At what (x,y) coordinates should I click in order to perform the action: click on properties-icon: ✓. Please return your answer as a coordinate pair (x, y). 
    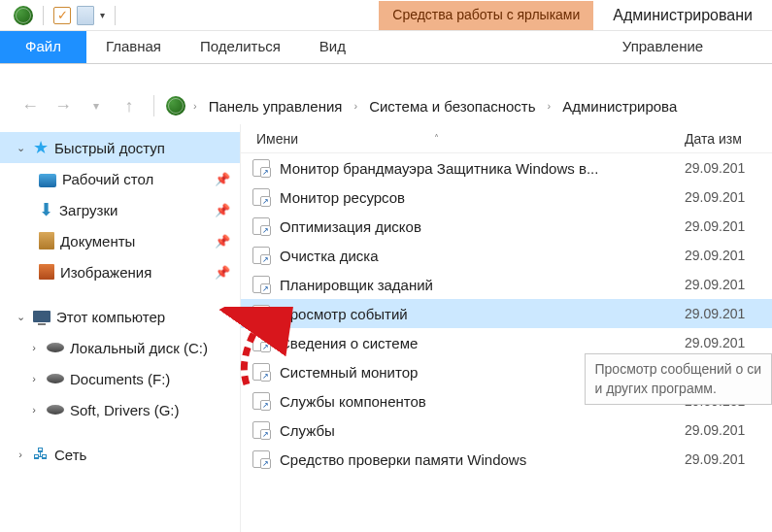
    Looking at the image, I should click on (62, 16).